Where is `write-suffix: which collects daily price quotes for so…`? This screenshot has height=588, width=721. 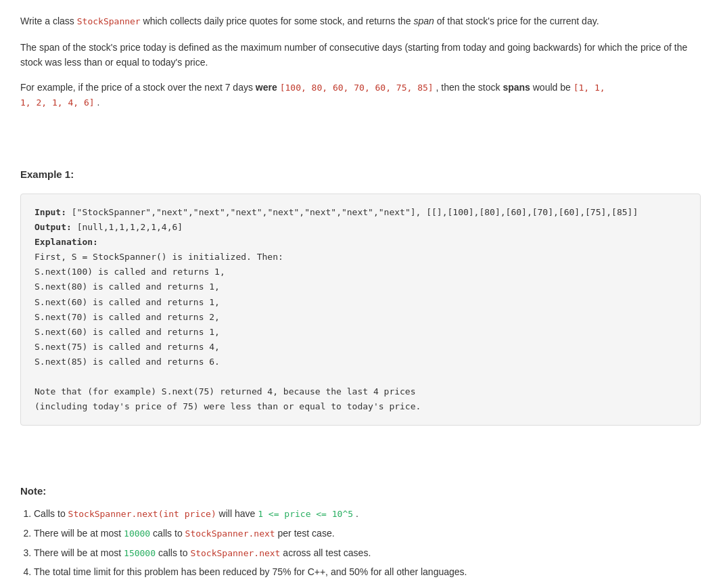
write-suffix: which collects daily price quotes for so… is located at coordinates (277, 21).